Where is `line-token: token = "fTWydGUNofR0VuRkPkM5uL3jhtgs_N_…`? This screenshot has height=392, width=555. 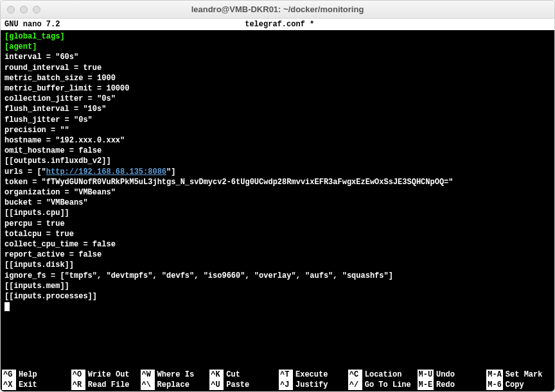
line-token: token = "fTWydGUNofR0VuRkPkM5uL3jhtgs_N_… is located at coordinates (229, 182).